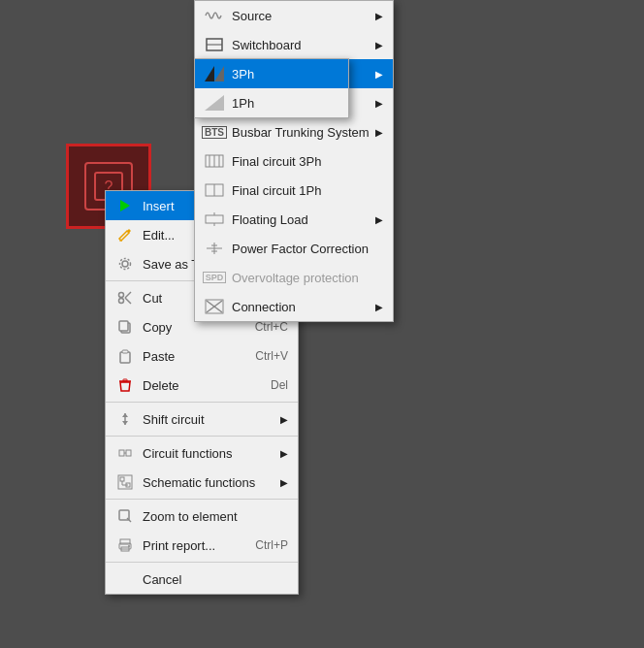  I want to click on menu-shift-circuit-label: Shift circuit, so click(209, 419).